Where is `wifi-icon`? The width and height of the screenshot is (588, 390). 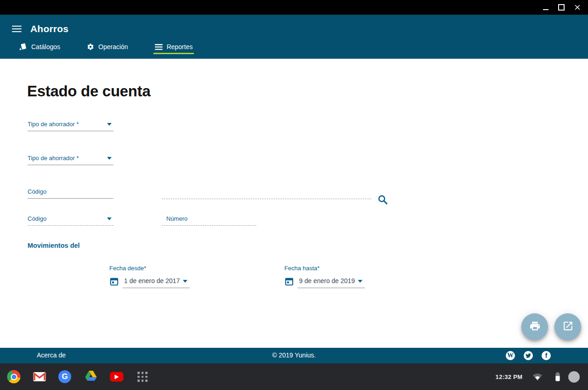 wifi-icon is located at coordinates (537, 377).